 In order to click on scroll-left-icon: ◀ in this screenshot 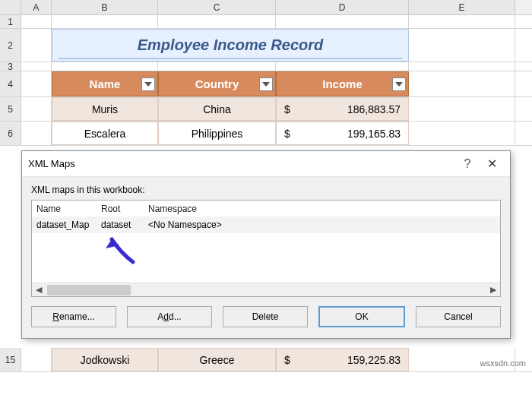, I will do `click(39, 290)`.